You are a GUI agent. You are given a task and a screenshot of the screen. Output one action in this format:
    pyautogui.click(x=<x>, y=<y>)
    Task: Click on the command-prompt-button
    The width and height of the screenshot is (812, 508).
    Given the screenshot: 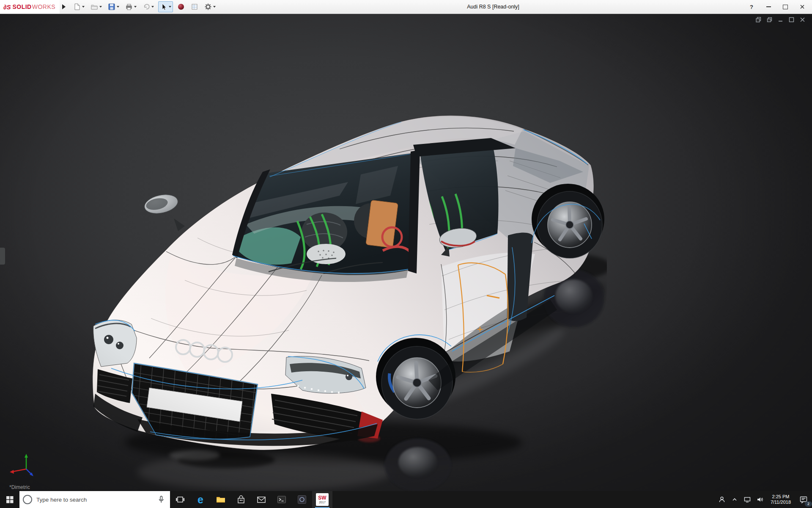 What is the action you would take?
    pyautogui.click(x=282, y=500)
    